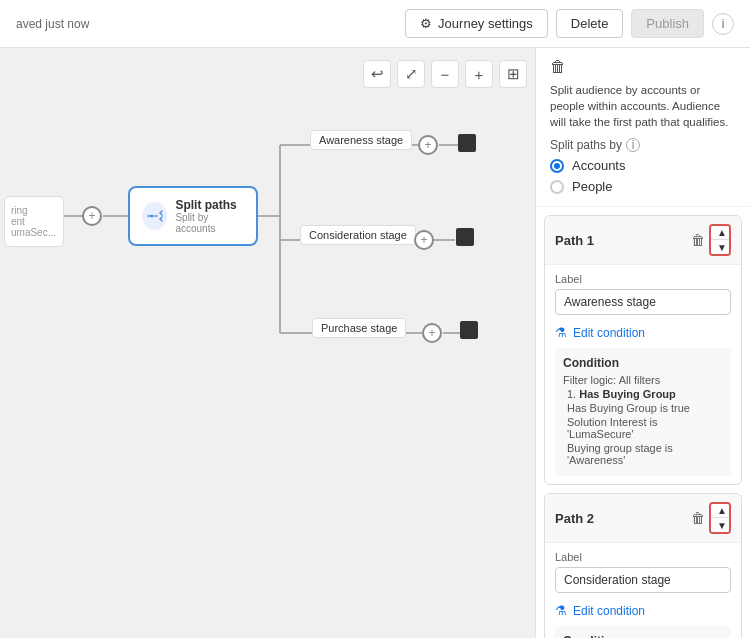 This screenshot has width=750, height=638. What do you see at coordinates (720, 518) in the screenshot?
I see `path2-reorder: ▲ ▼` at bounding box center [720, 518].